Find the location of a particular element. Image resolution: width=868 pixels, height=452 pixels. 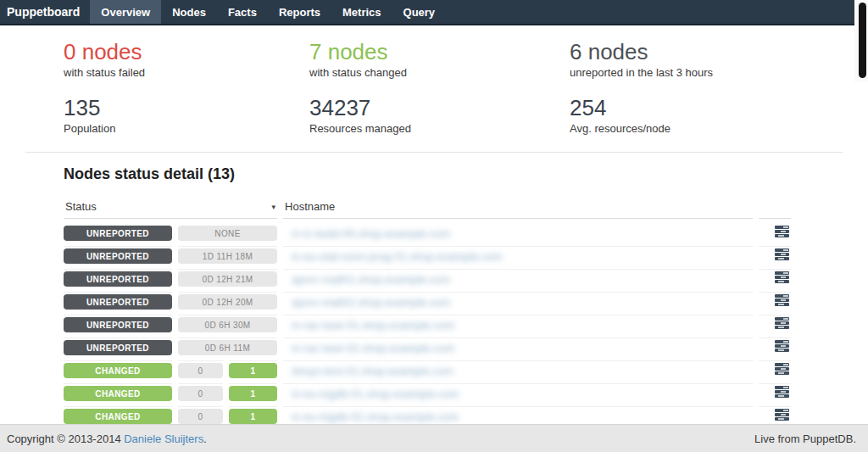

copyright-text: Copyright © 2013-2014 Daniele Sluijters. is located at coordinates (107, 439).